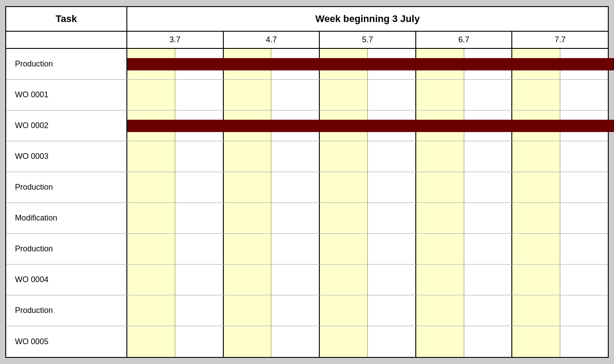 This screenshot has width=614, height=364. Describe the element at coordinates (367, 19) in the screenshot. I see `week-title: Week beginning 3 July` at that location.